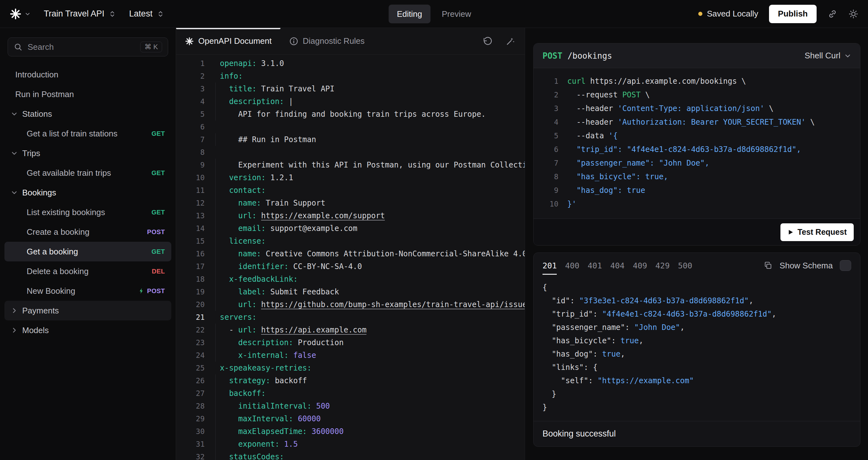 The height and width of the screenshot is (460, 868). Describe the element at coordinates (697, 266) in the screenshot. I see `response-card-header: 201400401404409429500 Show Schema` at that location.